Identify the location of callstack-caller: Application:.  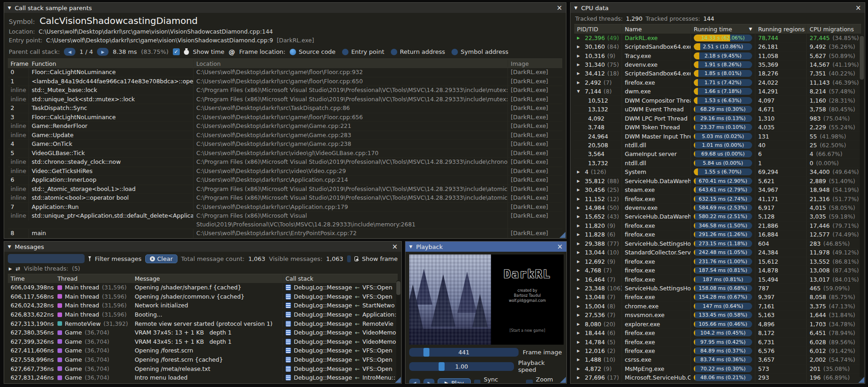
(379, 315).